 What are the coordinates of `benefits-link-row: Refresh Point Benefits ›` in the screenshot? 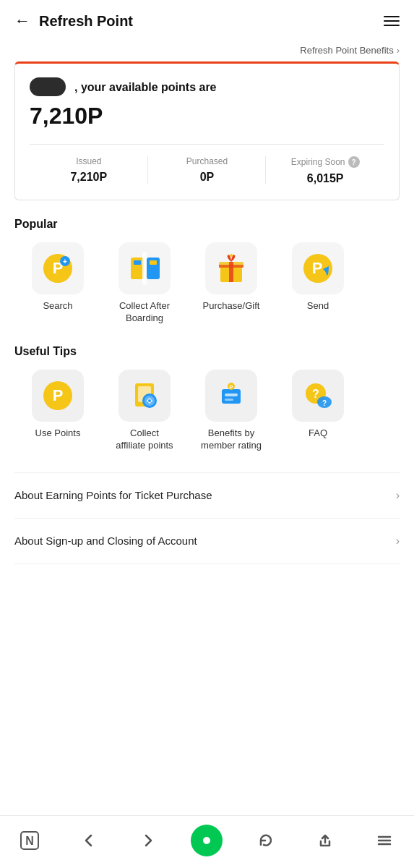 It's located at (207, 52).